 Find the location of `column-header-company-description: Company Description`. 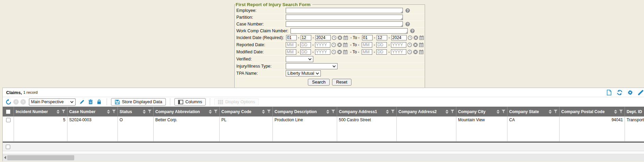

column-header-company-description: Company Description is located at coordinates (305, 111).